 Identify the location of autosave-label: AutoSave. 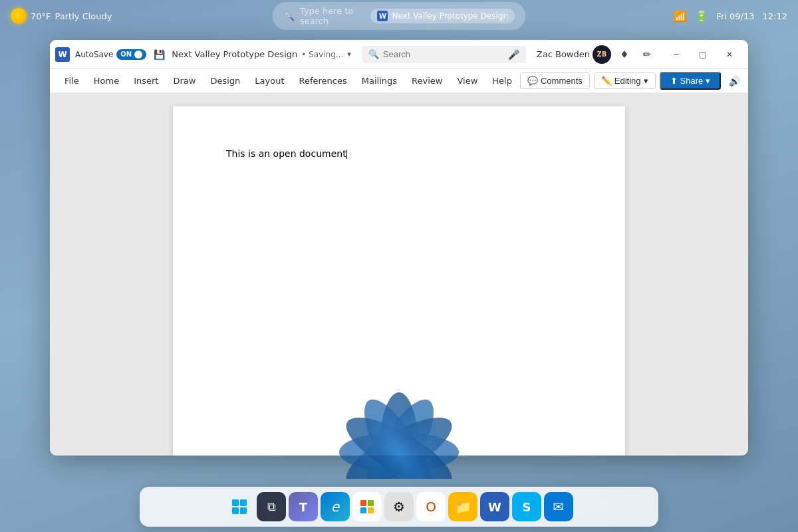
(94, 55).